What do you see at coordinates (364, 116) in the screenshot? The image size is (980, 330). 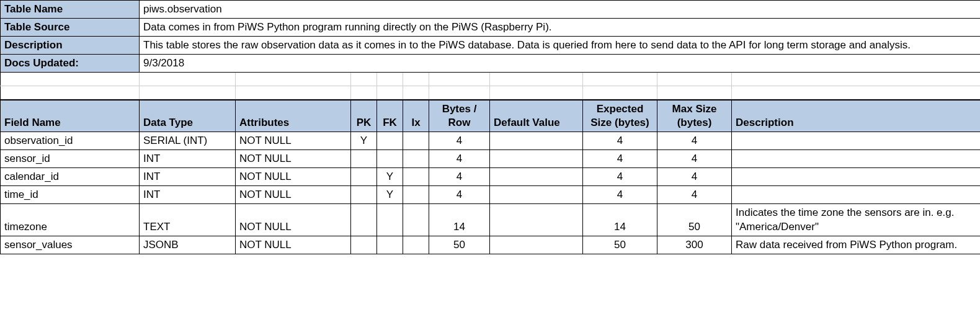 I see `col-header-pk: PK` at bounding box center [364, 116].